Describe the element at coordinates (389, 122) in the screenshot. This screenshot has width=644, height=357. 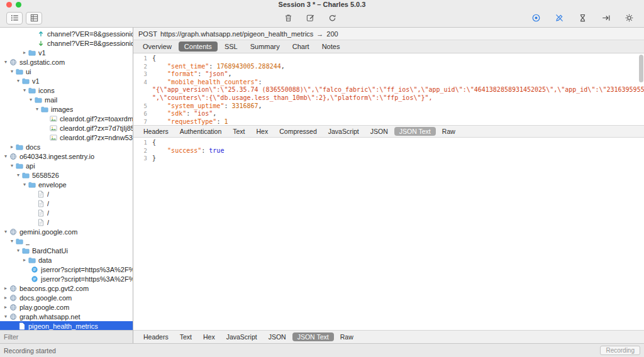
I see `code-line: 7 "requestType": 1` at that location.